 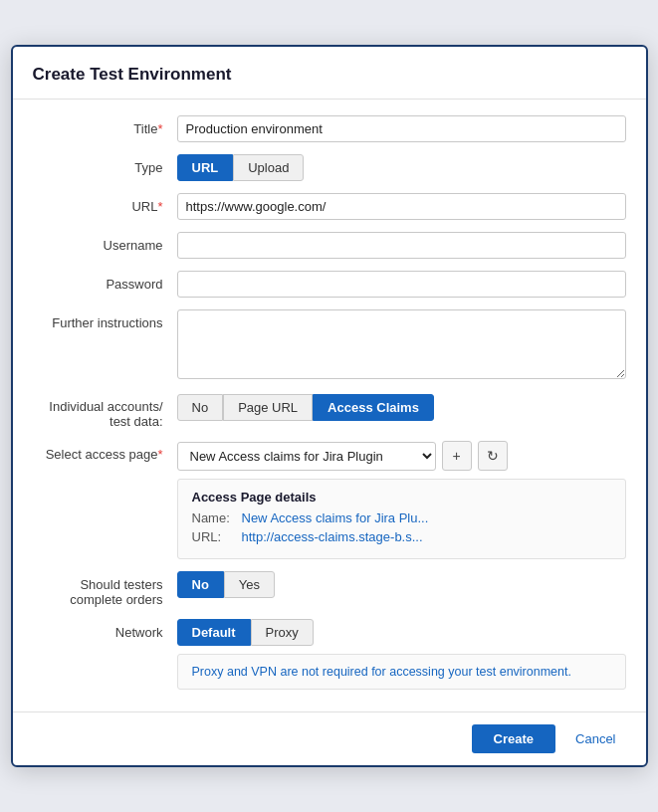 What do you see at coordinates (402, 519) in the screenshot?
I see `access-page-details: Access Page details Name: New Access cla…` at bounding box center [402, 519].